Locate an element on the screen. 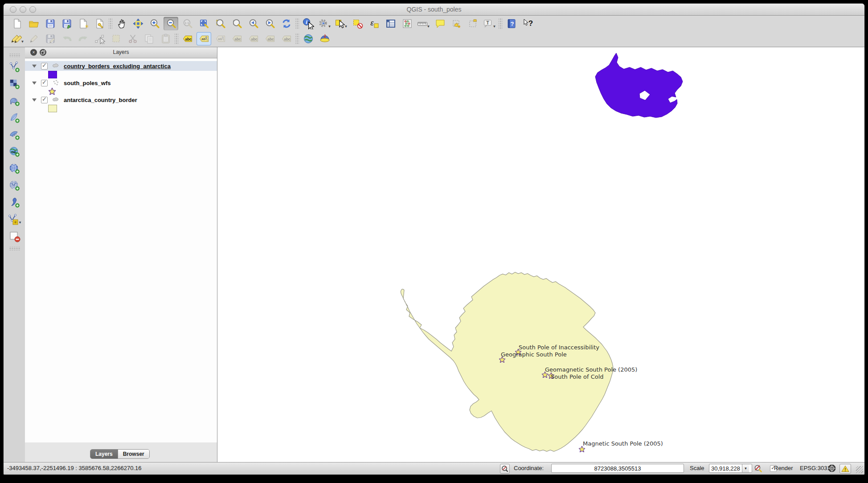 The height and width of the screenshot is (483, 868). layer-name: antarctica_country_border is located at coordinates (101, 100).